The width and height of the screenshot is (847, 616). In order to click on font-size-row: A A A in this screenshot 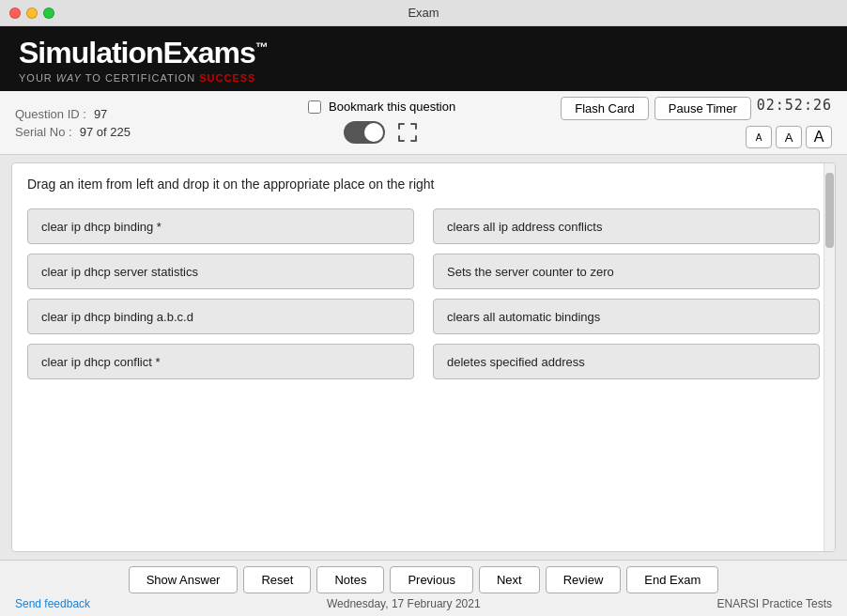, I will do `click(789, 137)`.